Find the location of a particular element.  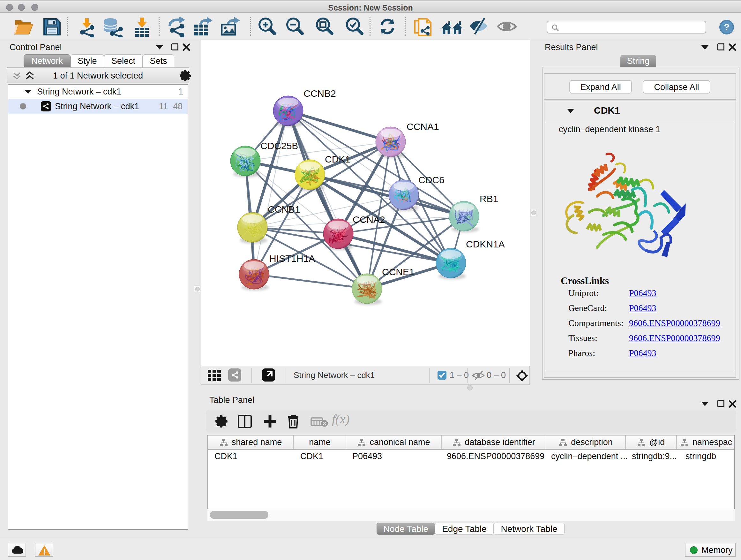

svg-text: CDK1 is located at coordinates (338, 159).